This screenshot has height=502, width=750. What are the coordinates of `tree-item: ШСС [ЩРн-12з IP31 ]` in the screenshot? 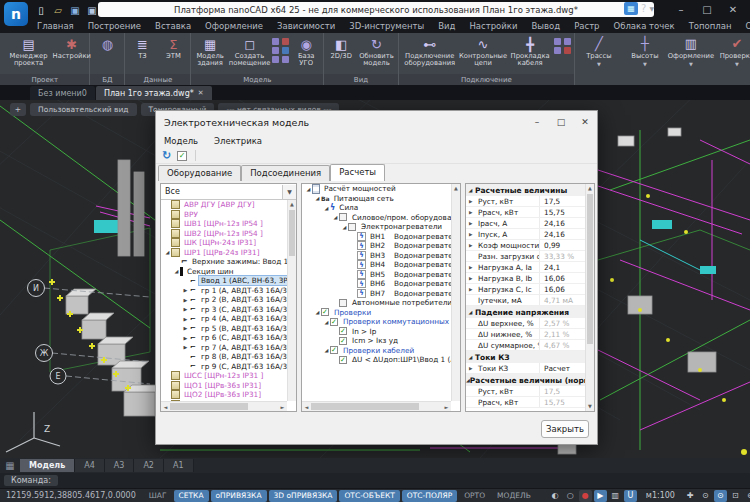 It's located at (224, 376).